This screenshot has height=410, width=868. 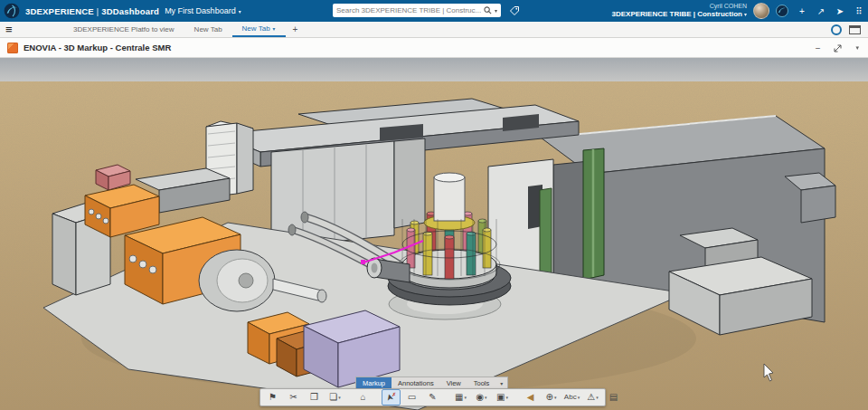 What do you see at coordinates (432, 397) in the screenshot?
I see `pencil-icon: ✎` at bounding box center [432, 397].